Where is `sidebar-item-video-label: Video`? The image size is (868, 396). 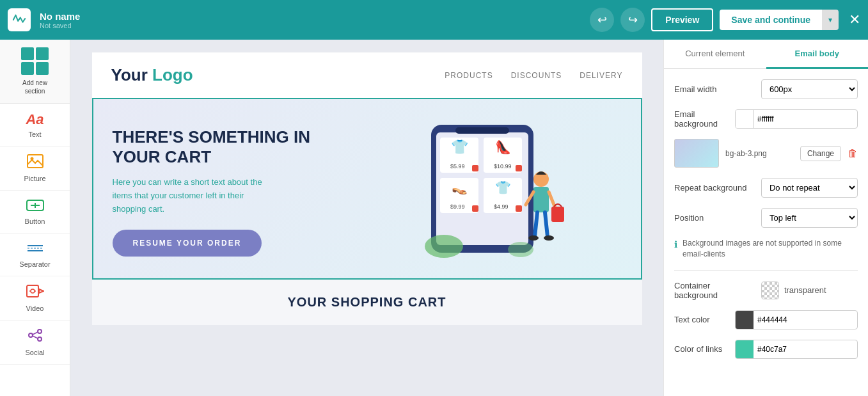
sidebar-item-video-label: Video is located at coordinates (35, 308).